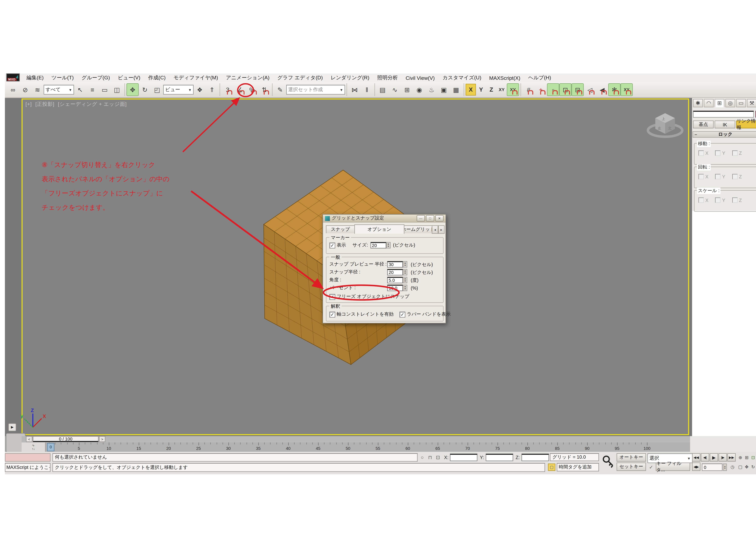  I want to click on trackbar-mode-icons: ∿ ↑↓, so click(34, 447).